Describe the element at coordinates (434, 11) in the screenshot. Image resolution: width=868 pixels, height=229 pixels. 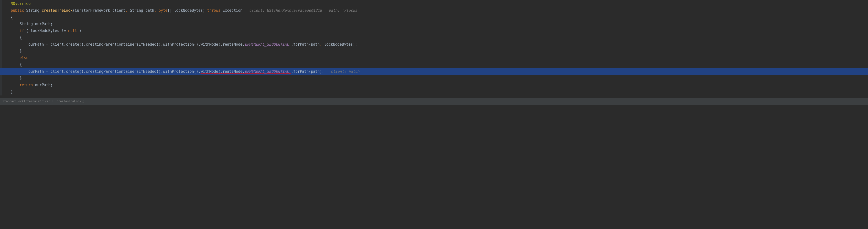
I see `code-line: public String createsTheLock(CuratorFram…` at that location.